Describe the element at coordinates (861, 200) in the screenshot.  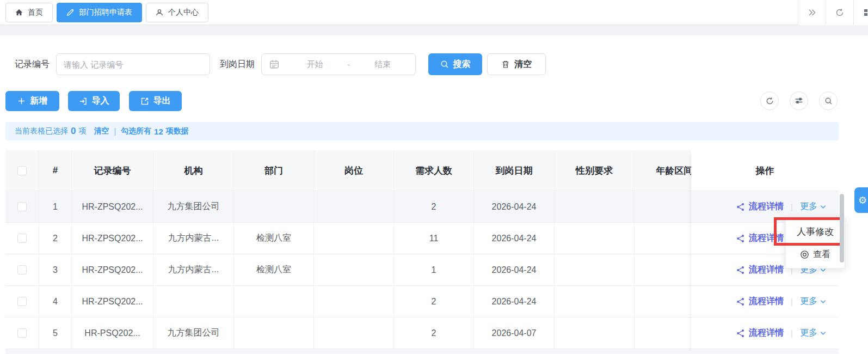
I see `settings-gear-tab: ⚙` at that location.